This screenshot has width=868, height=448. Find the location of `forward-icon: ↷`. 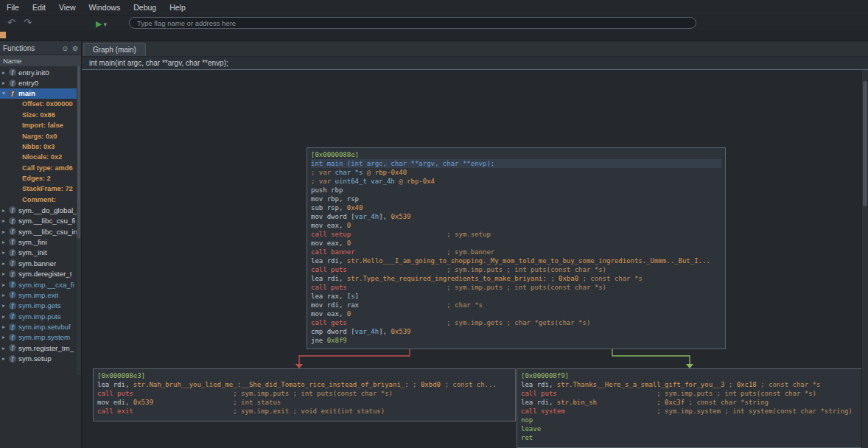

forward-icon: ↷ is located at coordinates (28, 23).